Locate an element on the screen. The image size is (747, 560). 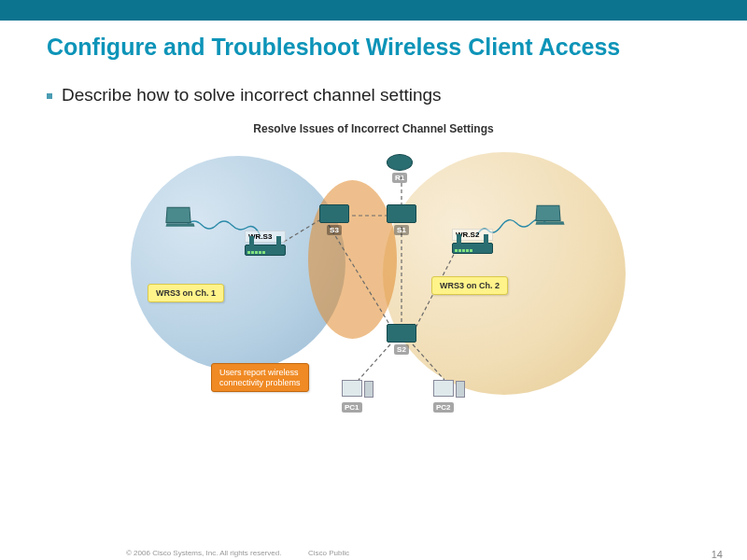
bullet-square-icon is located at coordinates (49, 96).